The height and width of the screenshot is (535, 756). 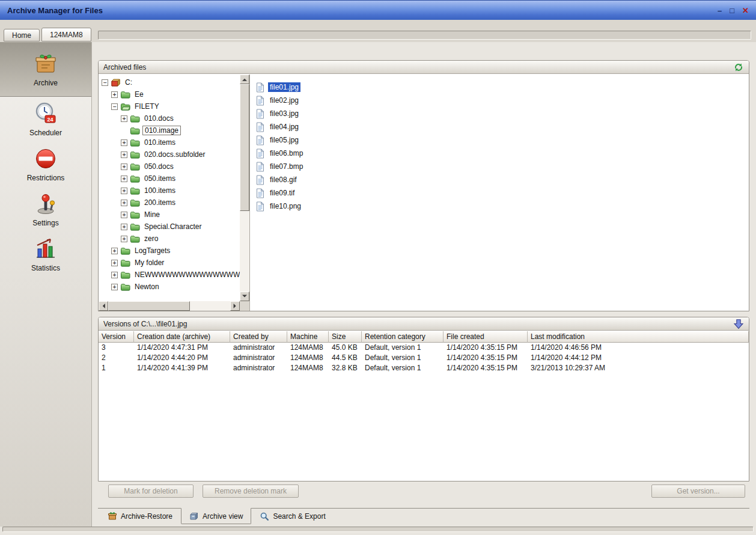 What do you see at coordinates (182, 347) in the screenshot?
I see `table-cell: 1/14/2020 4:47:31 PM` at bounding box center [182, 347].